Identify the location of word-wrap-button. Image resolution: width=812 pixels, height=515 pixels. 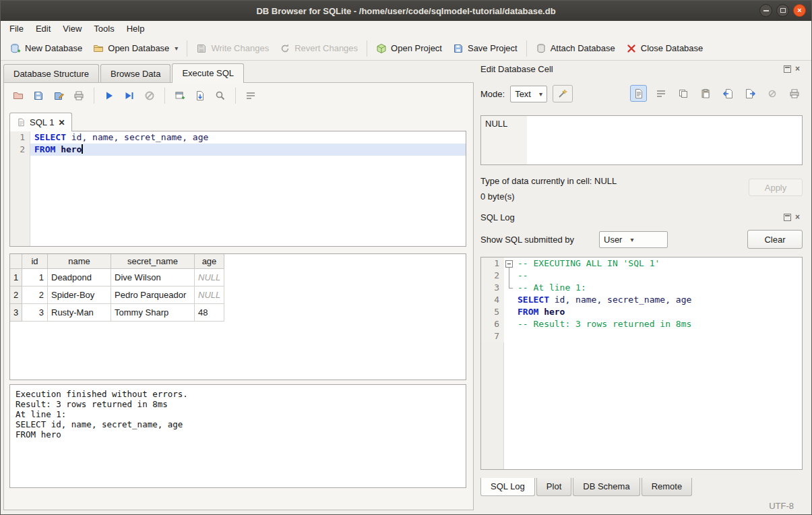
(251, 96).